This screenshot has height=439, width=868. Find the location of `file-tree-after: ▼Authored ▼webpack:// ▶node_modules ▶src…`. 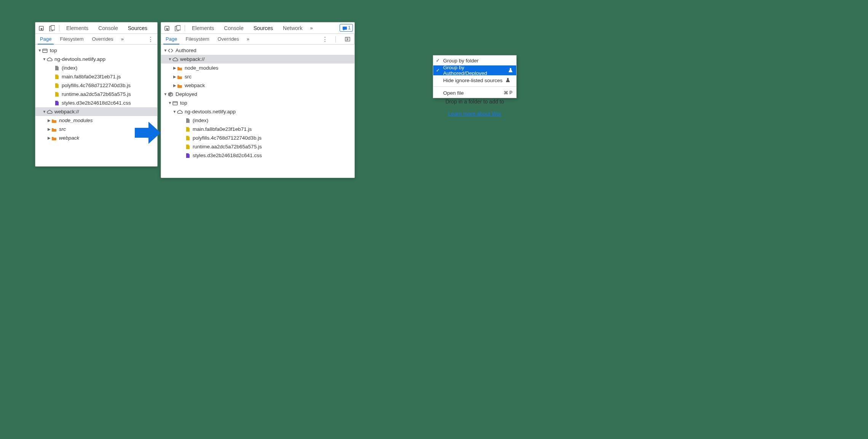

file-tree-after: ▼Authored ▼webpack:// ▶node_modules ▶src… is located at coordinates (258, 103).